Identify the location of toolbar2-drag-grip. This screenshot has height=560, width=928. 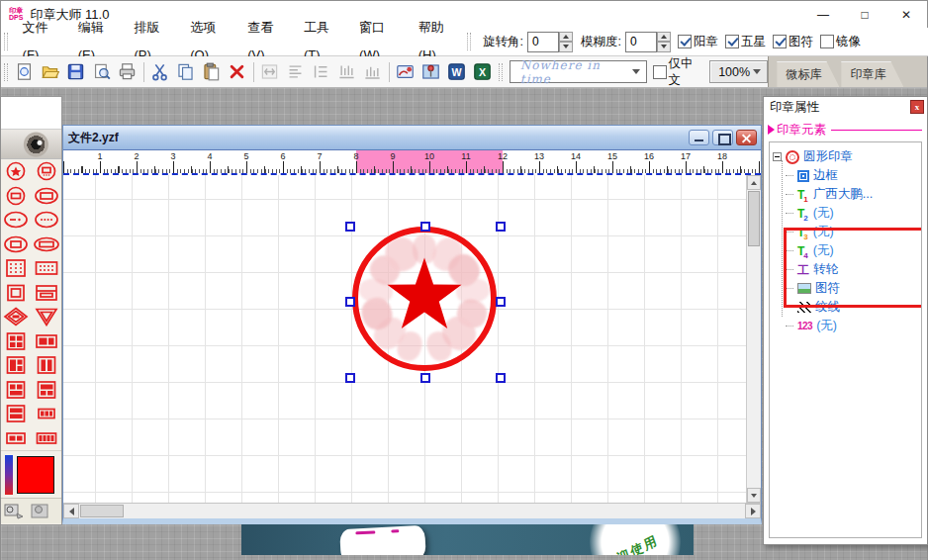
(6, 72).